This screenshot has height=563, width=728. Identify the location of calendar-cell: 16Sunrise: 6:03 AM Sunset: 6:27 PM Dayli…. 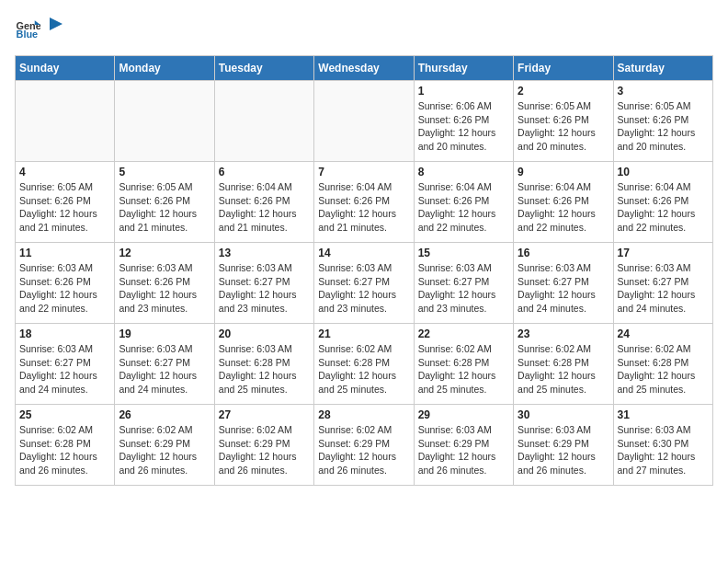
(563, 283).